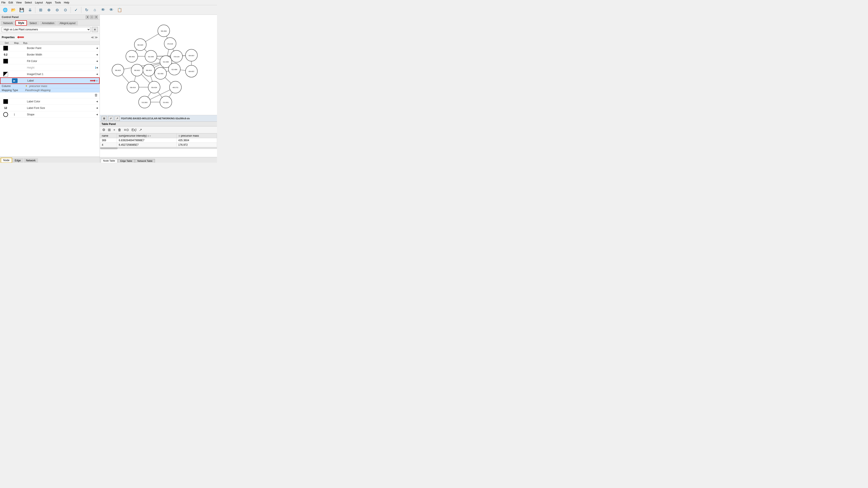 This screenshot has width=868, height=488. What do you see at coordinates (92, 37) in the screenshot?
I see `collapse-all-btn: ≪` at bounding box center [92, 37].